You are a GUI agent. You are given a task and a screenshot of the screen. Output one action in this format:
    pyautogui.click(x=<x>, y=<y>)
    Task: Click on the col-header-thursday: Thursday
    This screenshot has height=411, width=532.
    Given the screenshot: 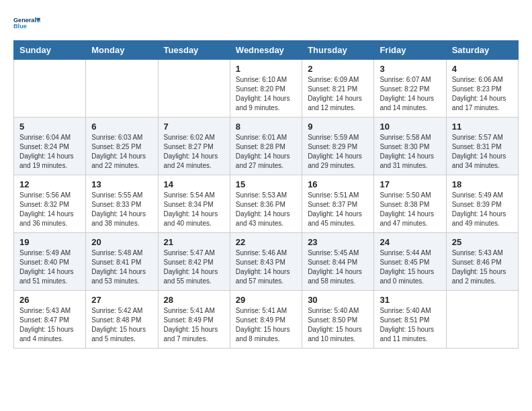 What is the action you would take?
    pyautogui.click(x=339, y=50)
    